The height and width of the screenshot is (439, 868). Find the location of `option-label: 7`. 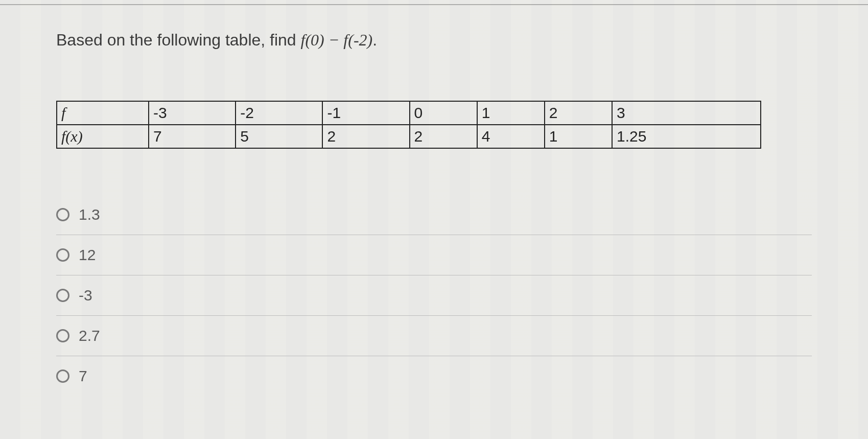

option-label: 7 is located at coordinates (83, 376).